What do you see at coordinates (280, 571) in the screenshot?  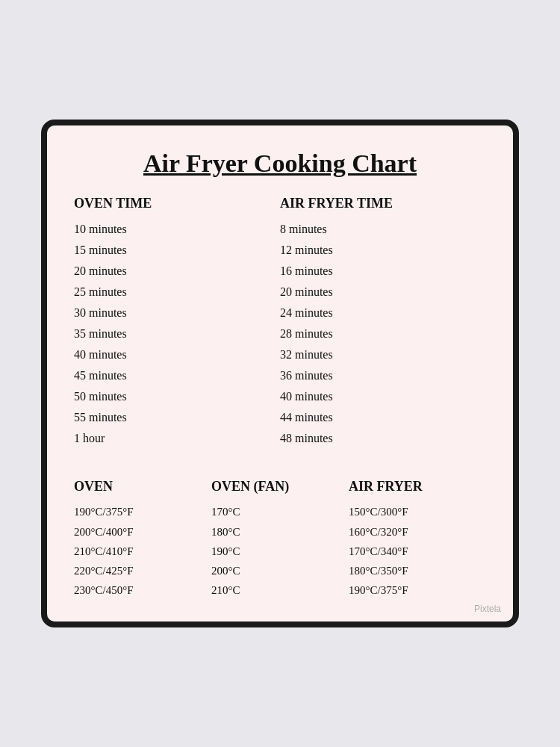 I see `oven-fan-temp-item: 200°C` at bounding box center [280, 571].